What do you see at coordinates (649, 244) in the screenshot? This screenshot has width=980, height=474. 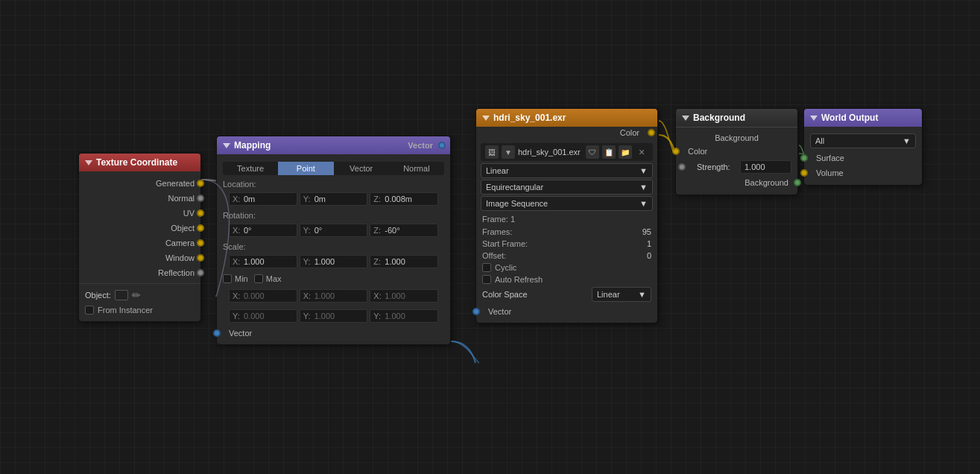 I see `start-frame-value: 1` at bounding box center [649, 244].